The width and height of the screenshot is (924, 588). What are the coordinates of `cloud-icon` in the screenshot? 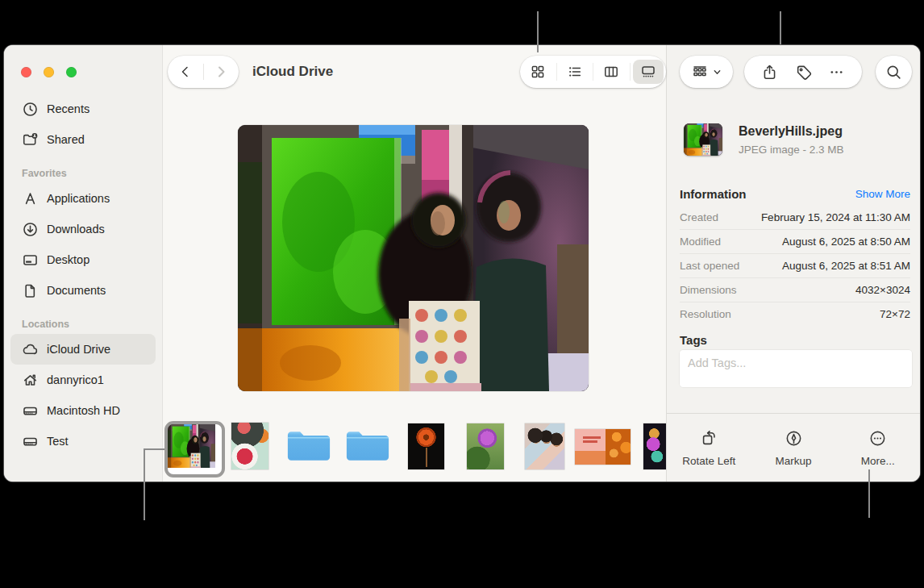 It's located at (31, 350).